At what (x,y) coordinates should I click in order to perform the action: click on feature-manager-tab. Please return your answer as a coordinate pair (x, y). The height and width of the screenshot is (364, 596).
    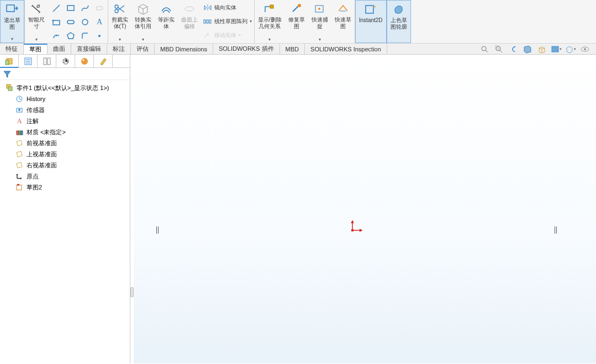
    Looking at the image, I should click on (9, 61).